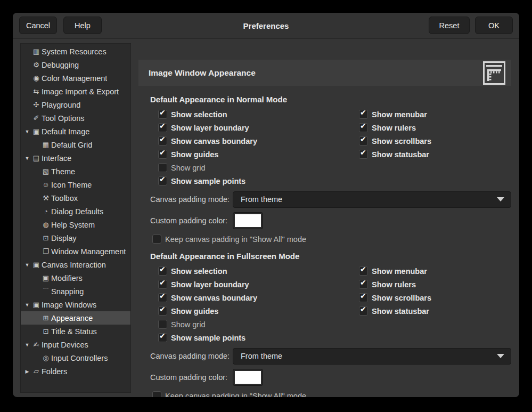  What do you see at coordinates (259, 181) in the screenshot?
I see `checkbox-show-sample-points: ✔Show sample points` at bounding box center [259, 181].